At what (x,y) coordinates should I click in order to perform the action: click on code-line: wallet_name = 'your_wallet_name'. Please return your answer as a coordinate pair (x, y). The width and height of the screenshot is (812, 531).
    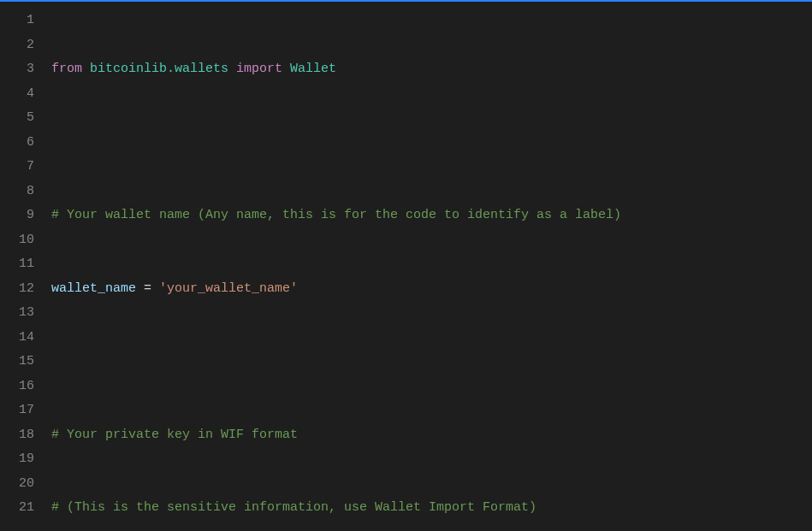
    Looking at the image, I should click on (431, 289).